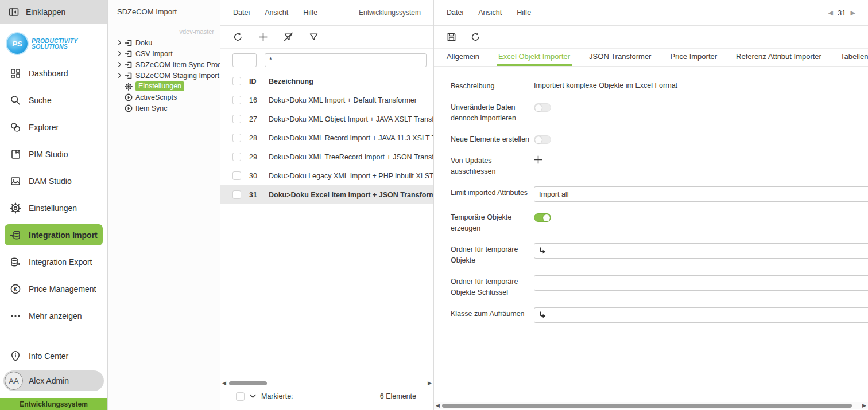  I want to click on sidebar-item-price-management: € Price Management, so click(54, 289).